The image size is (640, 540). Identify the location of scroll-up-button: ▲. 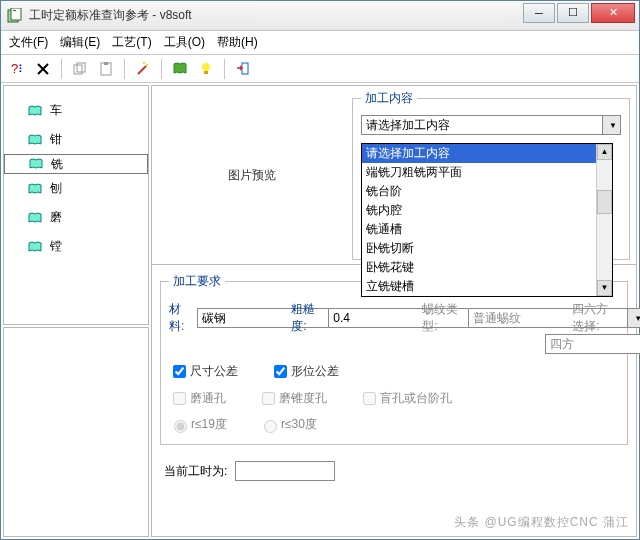
(604, 152).